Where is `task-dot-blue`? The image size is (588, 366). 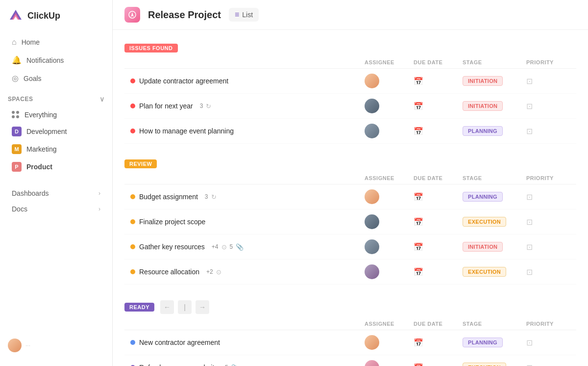
task-dot-blue is located at coordinates (133, 342).